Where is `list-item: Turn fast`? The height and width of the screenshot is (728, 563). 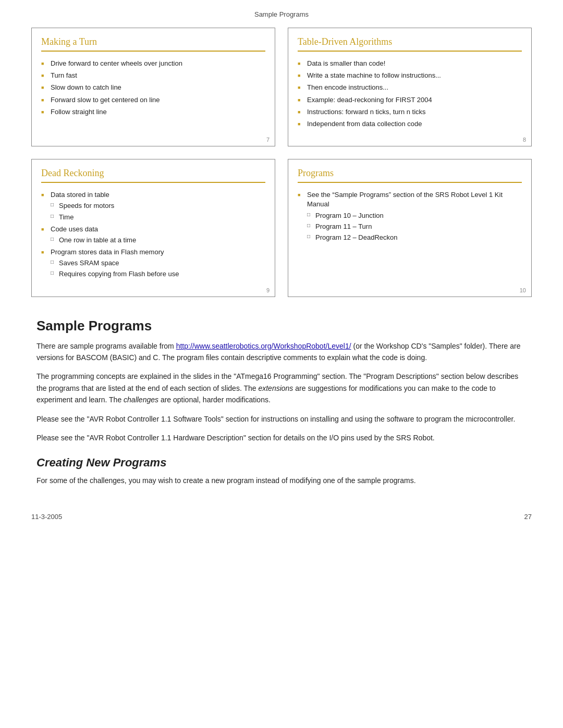 list-item: Turn fast is located at coordinates (153, 76).